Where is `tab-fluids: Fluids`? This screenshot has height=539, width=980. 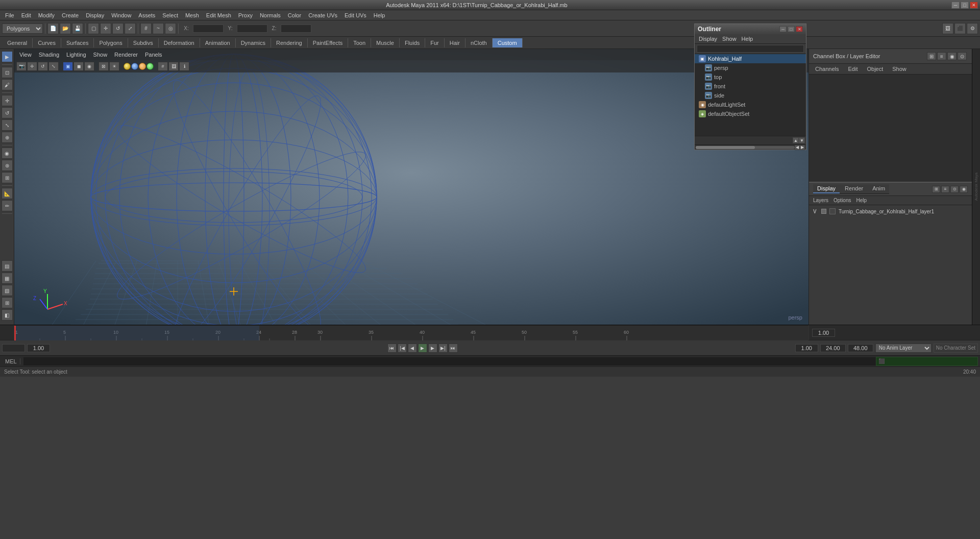
tab-fluids: Fluids is located at coordinates (412, 43).